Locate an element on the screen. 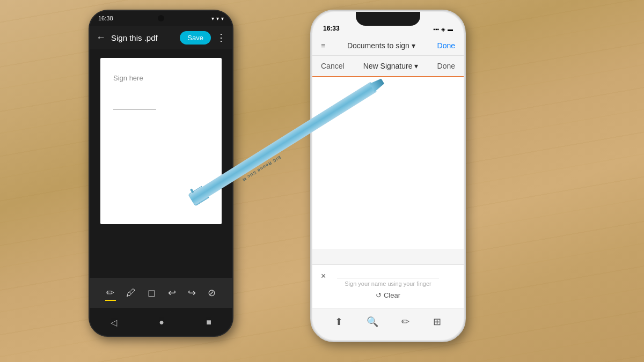 This screenshot has height=362, width=644. iphone-status-icons: ▪▪▪ ◈ ▬ is located at coordinates (443, 29).